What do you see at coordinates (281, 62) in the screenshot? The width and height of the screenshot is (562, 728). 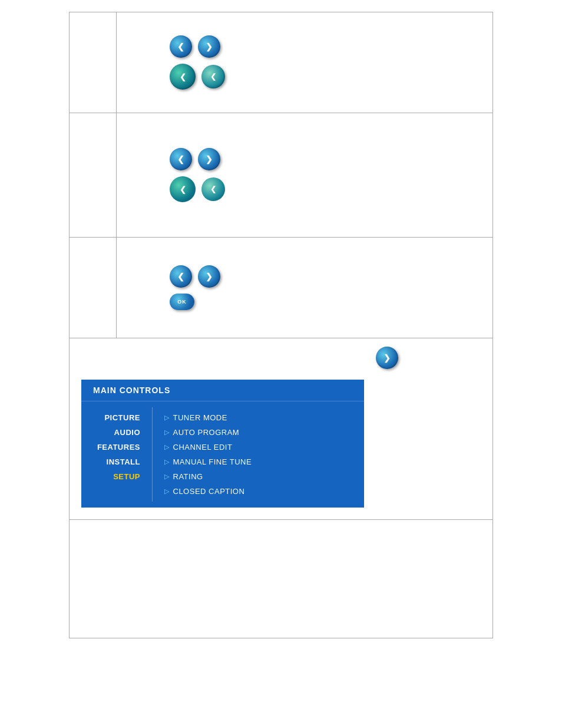 I see `row-1: ❮ ❯ ❮ ❮` at bounding box center [281, 62].